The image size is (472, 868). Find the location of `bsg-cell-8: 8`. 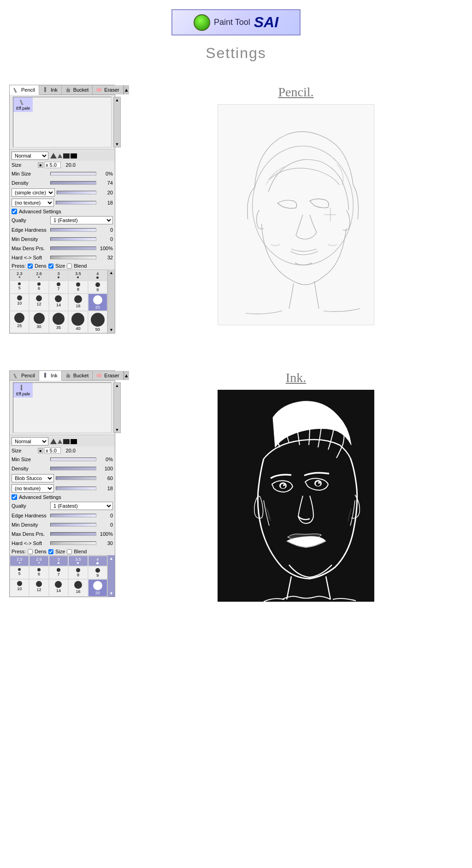

bsg-cell-8: 8 is located at coordinates (78, 287).